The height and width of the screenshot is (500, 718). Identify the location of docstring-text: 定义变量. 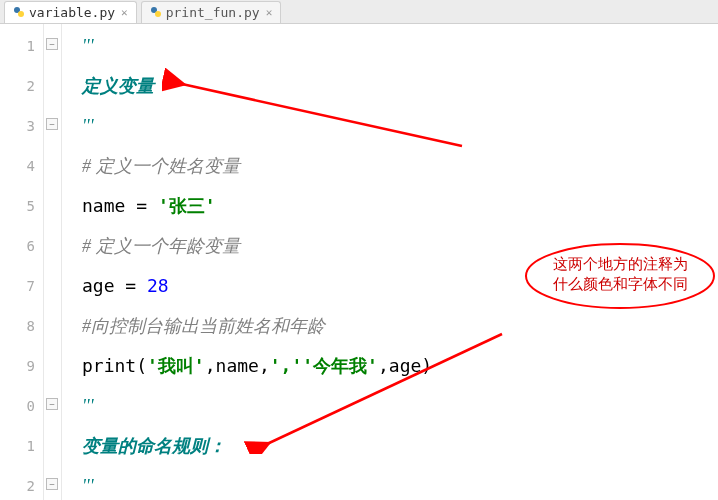
(118, 86).